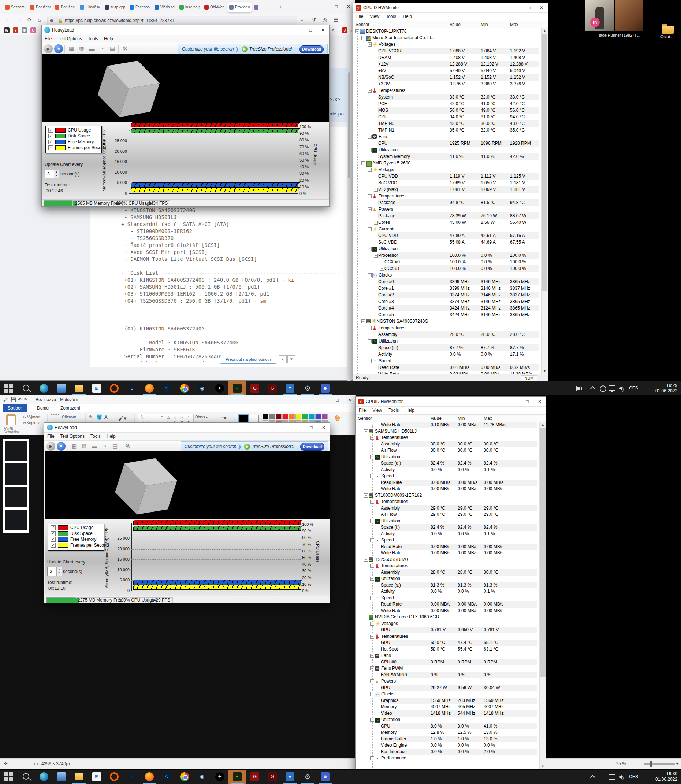 The image size is (681, 784). Describe the element at coordinates (633, 763) in the screenshot. I see `zoom-out-icon: −` at that location.